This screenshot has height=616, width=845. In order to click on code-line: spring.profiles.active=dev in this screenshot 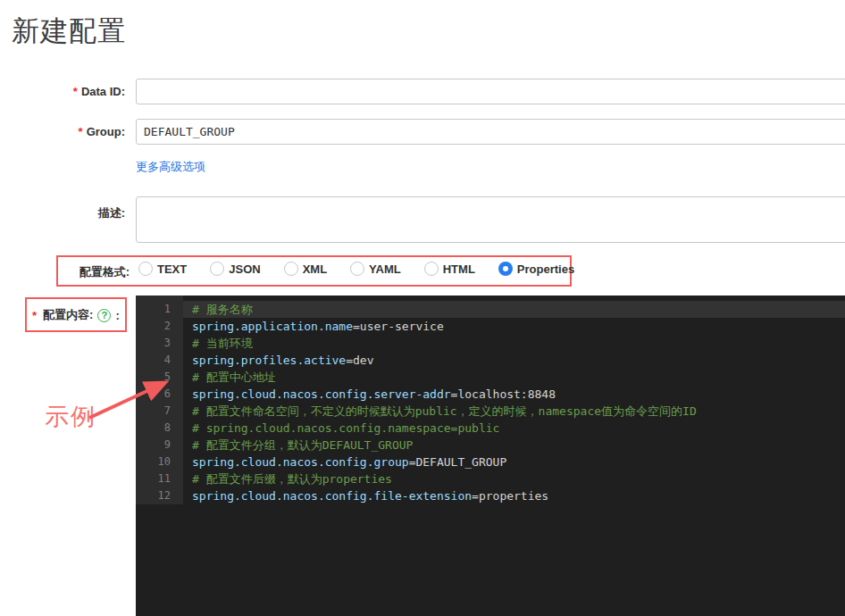, I will do `click(515, 361)`.